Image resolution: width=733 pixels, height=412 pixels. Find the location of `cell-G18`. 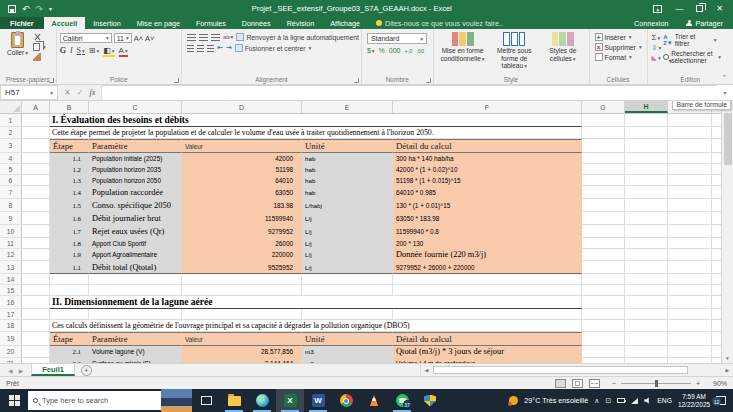

cell-G18 is located at coordinates (604, 326).